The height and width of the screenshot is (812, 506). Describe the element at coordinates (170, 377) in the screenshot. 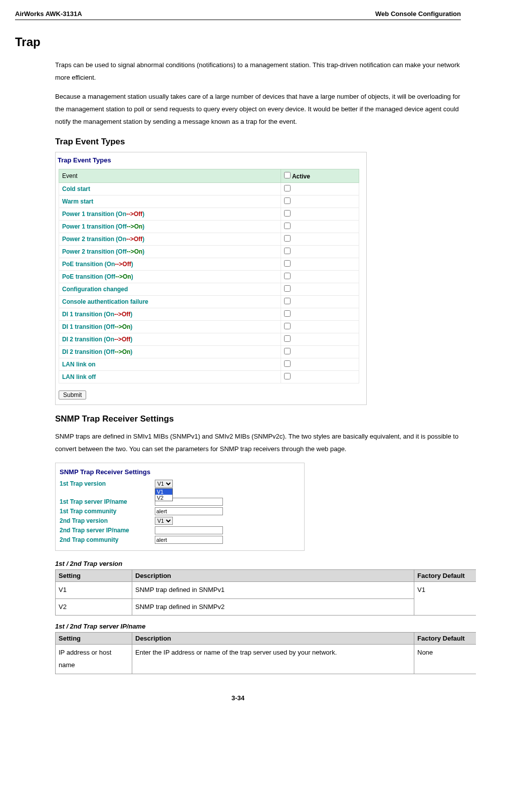

I see `trap-event-cell: LAN link off` at that location.